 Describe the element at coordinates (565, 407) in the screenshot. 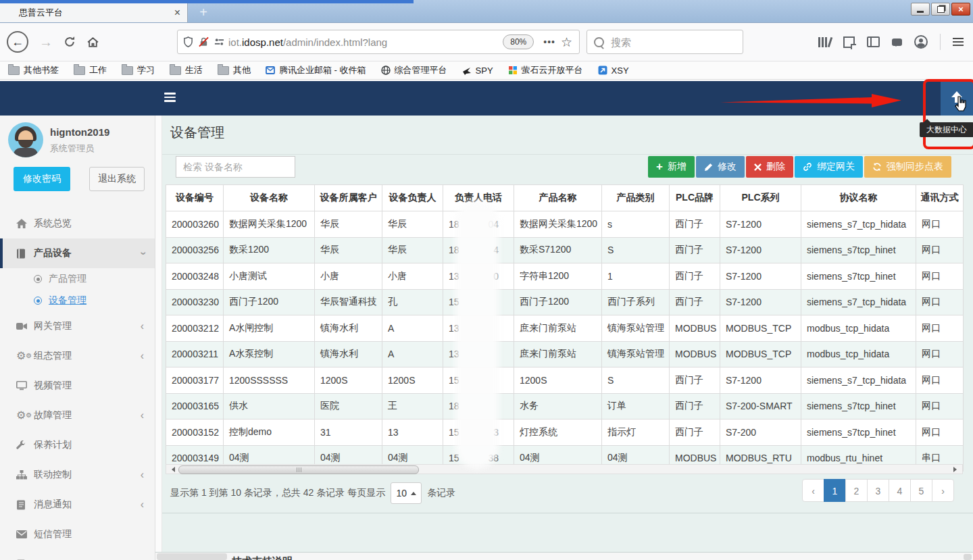

I see `table-row: 200003165供水医院王18水务订单西门子S7-200-SMARTsieme…` at that location.